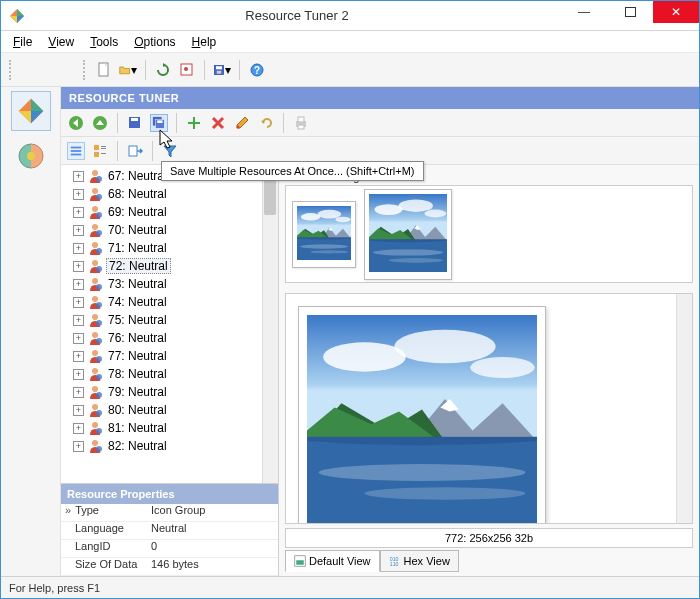  I want to click on edit-icon, so click(242, 123).